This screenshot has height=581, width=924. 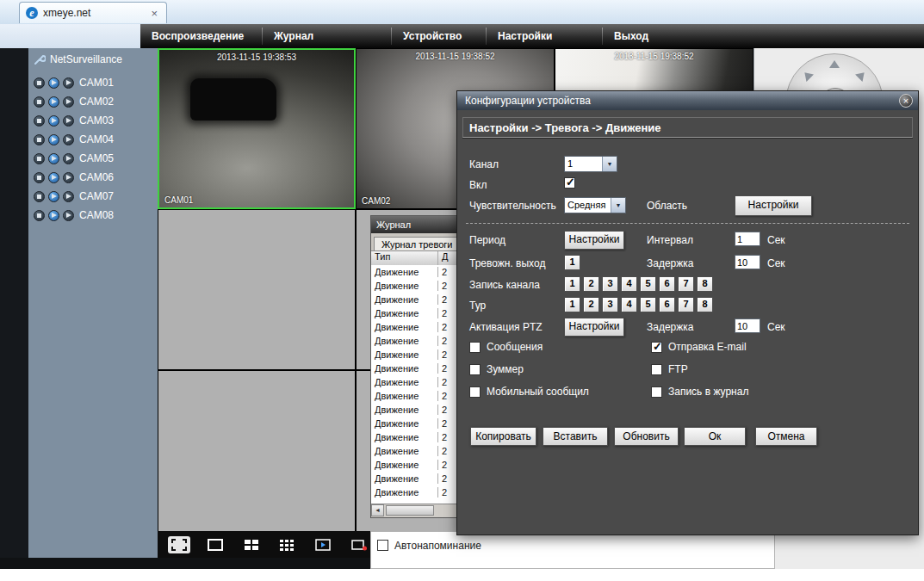 I want to click on delay-input, so click(x=747, y=262).